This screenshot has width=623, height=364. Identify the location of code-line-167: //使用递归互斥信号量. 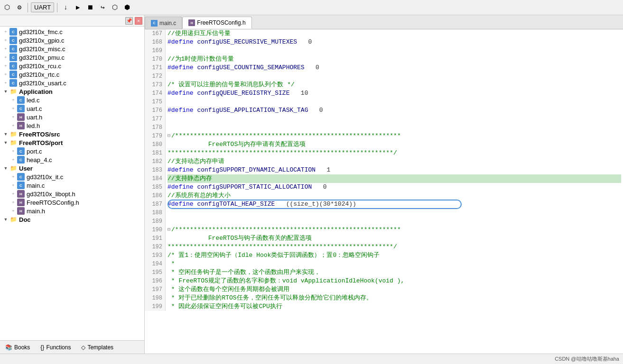
(394, 34).